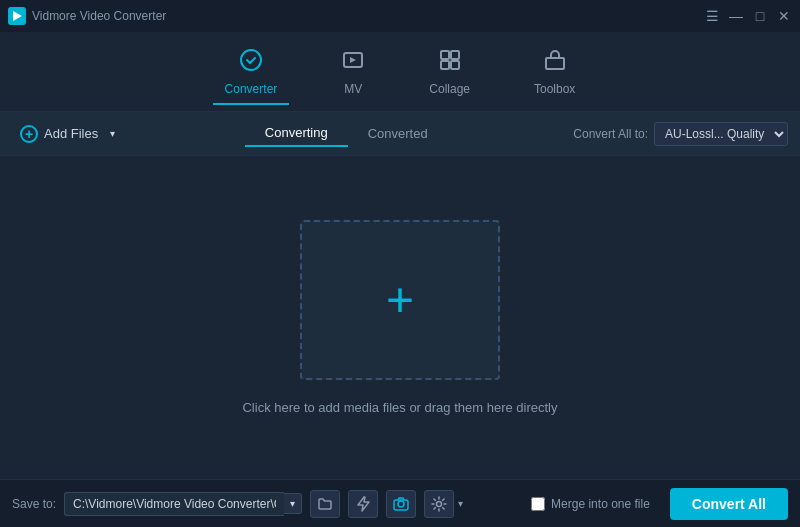  I want to click on drop-hint: Click here to add media files or drag th…, so click(400, 408).